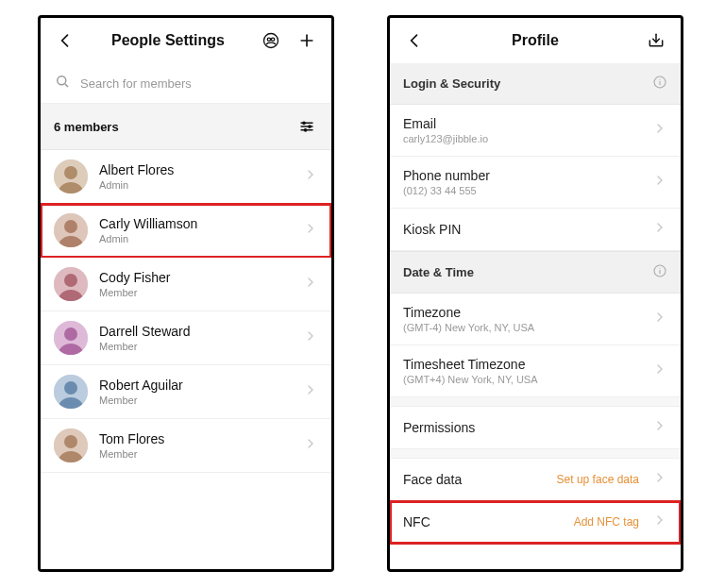 Image resolution: width=725 pixels, height=588 pixels. What do you see at coordinates (195, 224) in the screenshot?
I see `member-name: Carly Williamson` at bounding box center [195, 224].